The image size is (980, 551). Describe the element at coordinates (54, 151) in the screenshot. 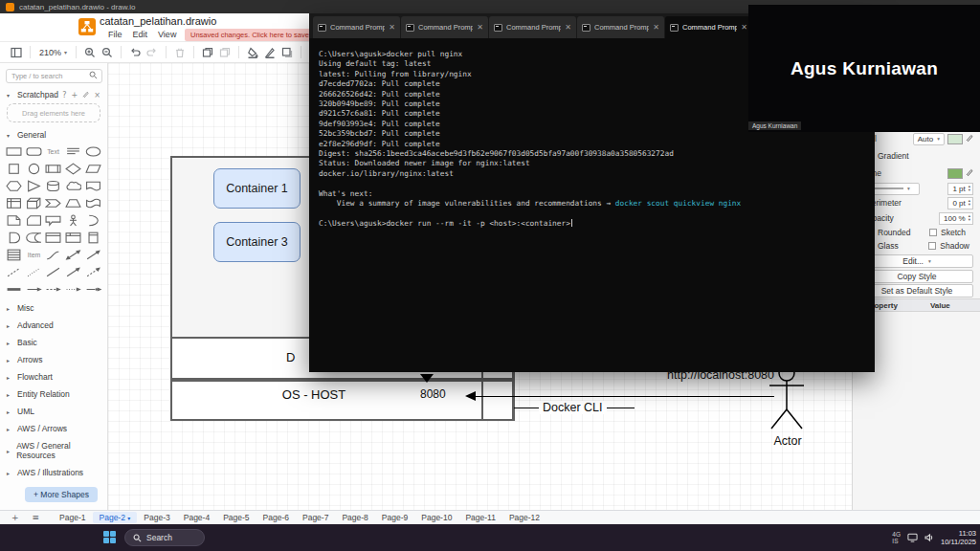

I see `shape-text-icon: Text` at that location.